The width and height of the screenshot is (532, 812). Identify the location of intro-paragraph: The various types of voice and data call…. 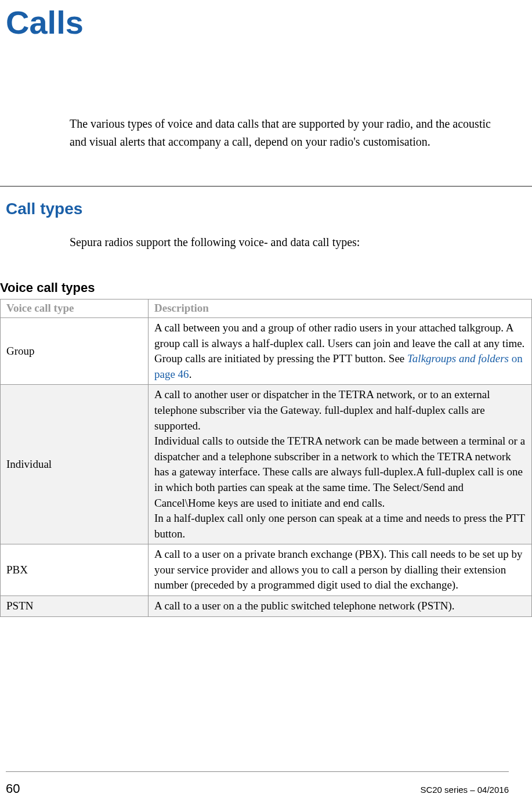
(289, 133).